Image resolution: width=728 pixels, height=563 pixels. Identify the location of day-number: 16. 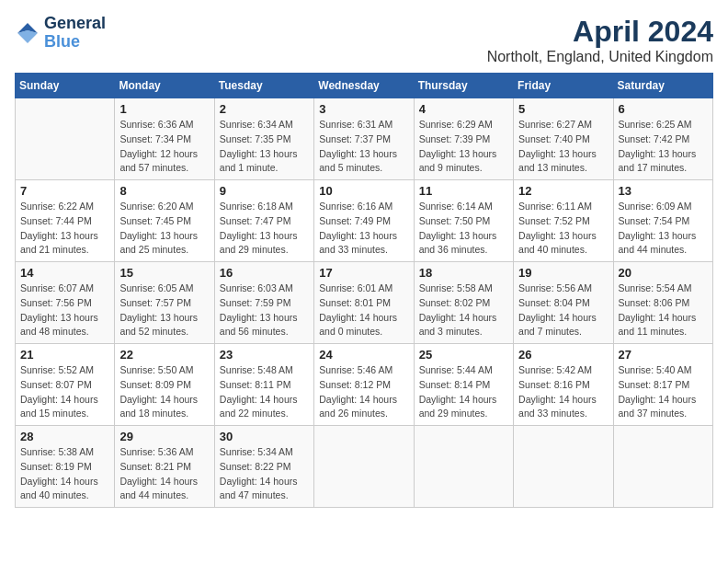
(265, 272).